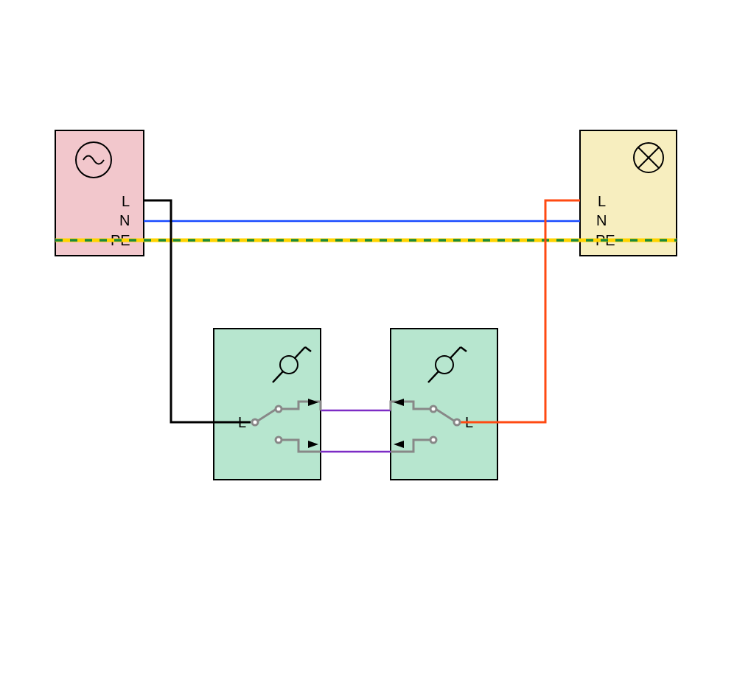 The image size is (737, 700). Describe the element at coordinates (267, 404) in the screenshot. I see `switch-left-block: L` at that location.